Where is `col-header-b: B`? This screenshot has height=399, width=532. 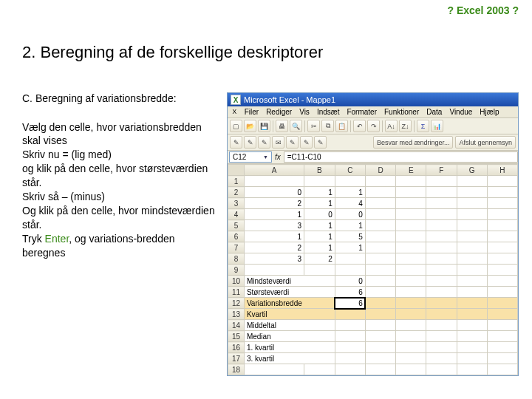
col-header-b: B is located at coordinates (320, 170).